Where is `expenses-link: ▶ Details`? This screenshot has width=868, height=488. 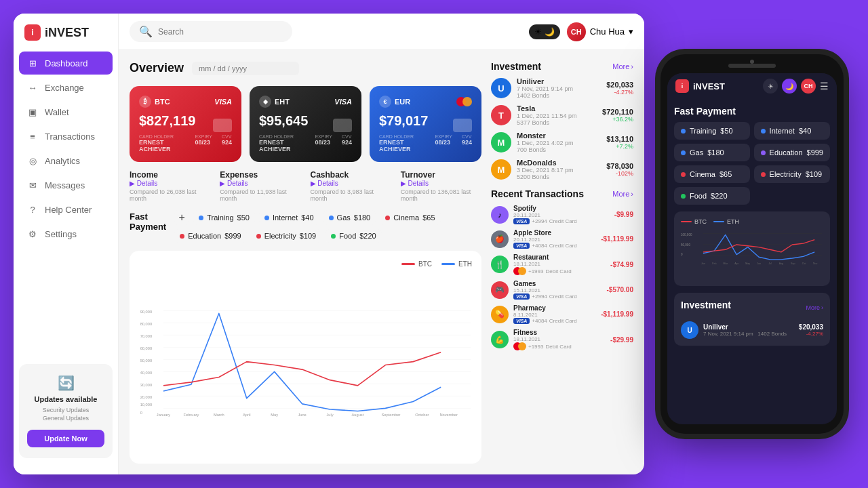
expenses-link: ▶ Details is located at coordinates (260, 183).